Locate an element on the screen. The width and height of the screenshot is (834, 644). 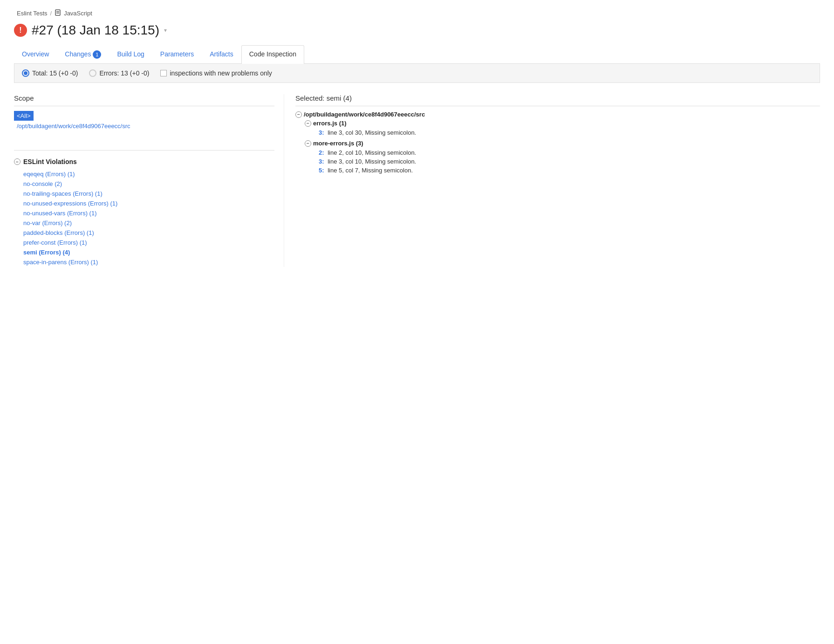
breadcrumb-part1: Eslint Tests is located at coordinates (32, 13).